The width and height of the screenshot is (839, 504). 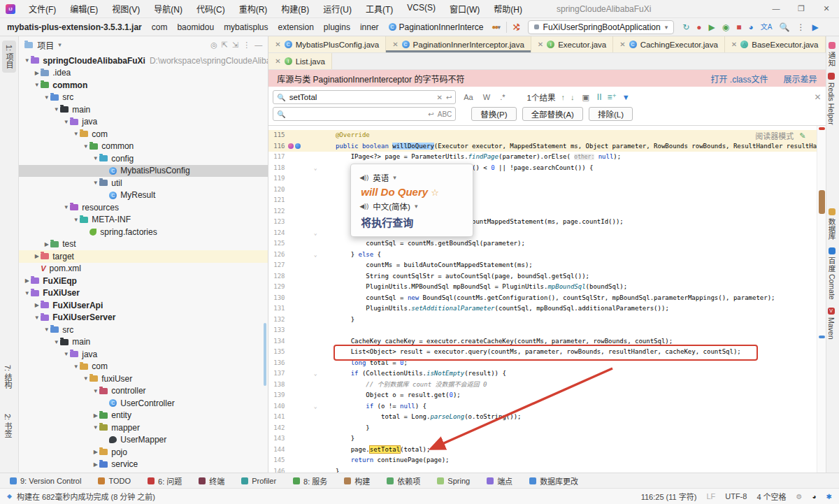 I want to click on sidebar-tab-project: 1: 项目, so click(x=9, y=57).